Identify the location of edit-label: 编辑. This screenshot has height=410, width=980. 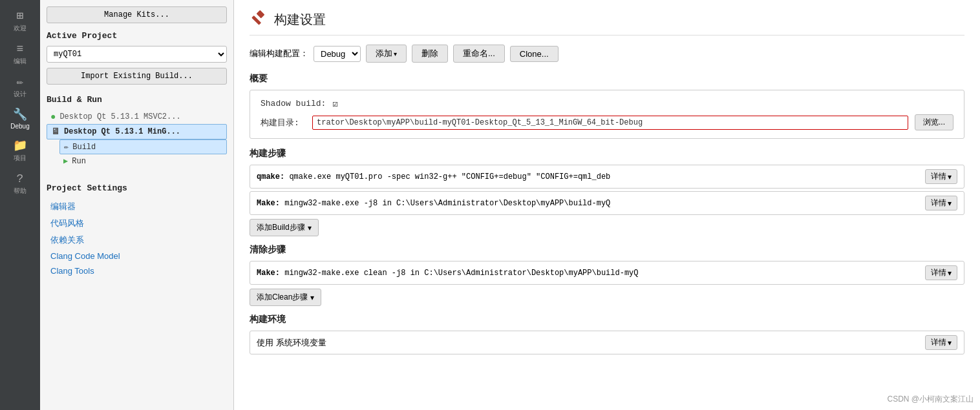
(20, 61).